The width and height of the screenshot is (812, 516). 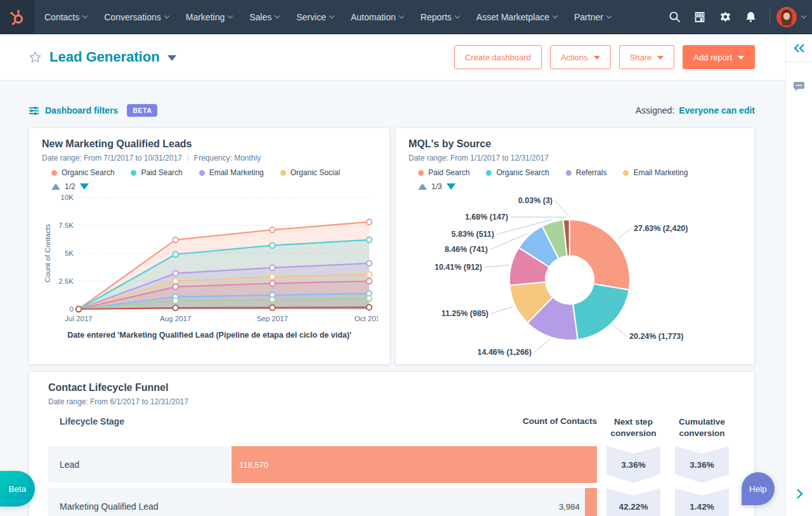 I want to click on nav-item-label: Reports, so click(x=436, y=17).